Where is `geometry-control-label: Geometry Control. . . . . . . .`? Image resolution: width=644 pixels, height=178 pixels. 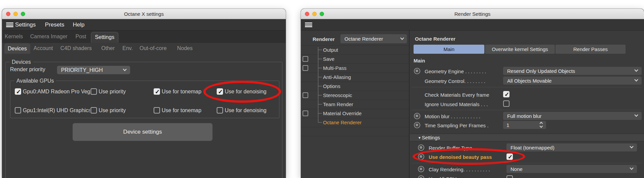
geometry-control-label: Geometry Control. . . . . . . . is located at coordinates (455, 81).